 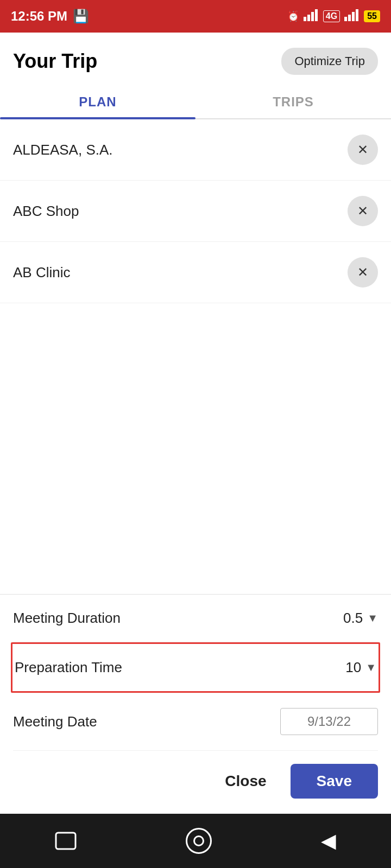 What do you see at coordinates (63, 150) in the screenshot?
I see `stop-name: ALDEASA, S.A.` at bounding box center [63, 150].